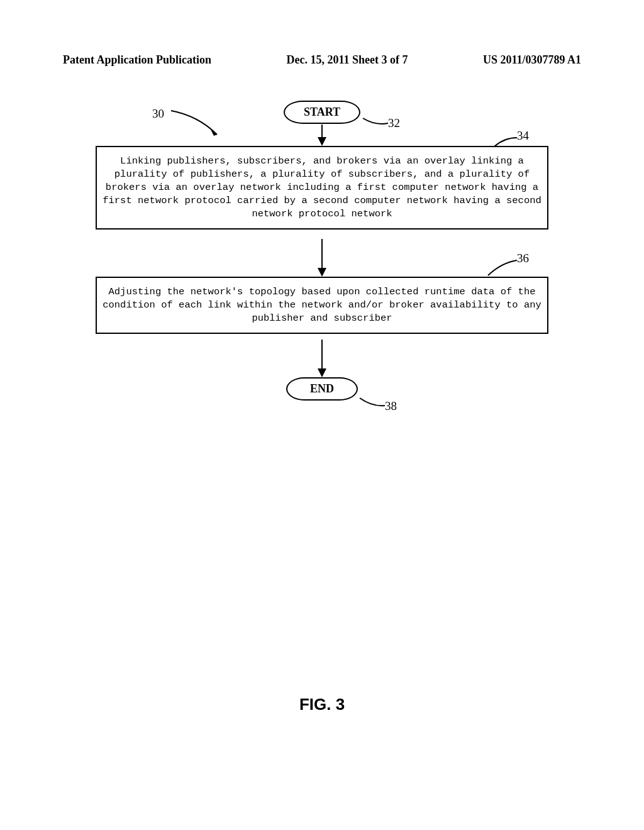 This screenshot has width=644, height=830. Describe the element at coordinates (322, 187) in the screenshot. I see `process-box-linking-text: Linking publishers, subscribers, and bro…` at that location.